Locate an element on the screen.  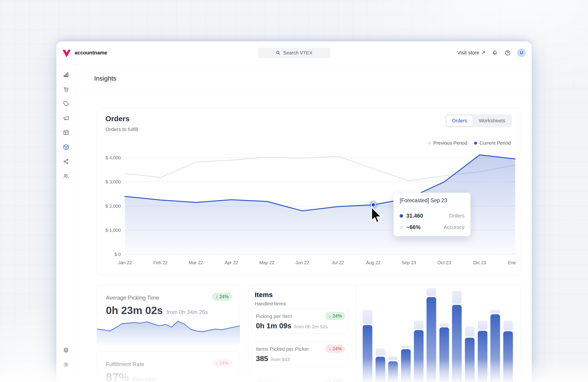
sidebar-item-integrations is located at coordinates (66, 161).